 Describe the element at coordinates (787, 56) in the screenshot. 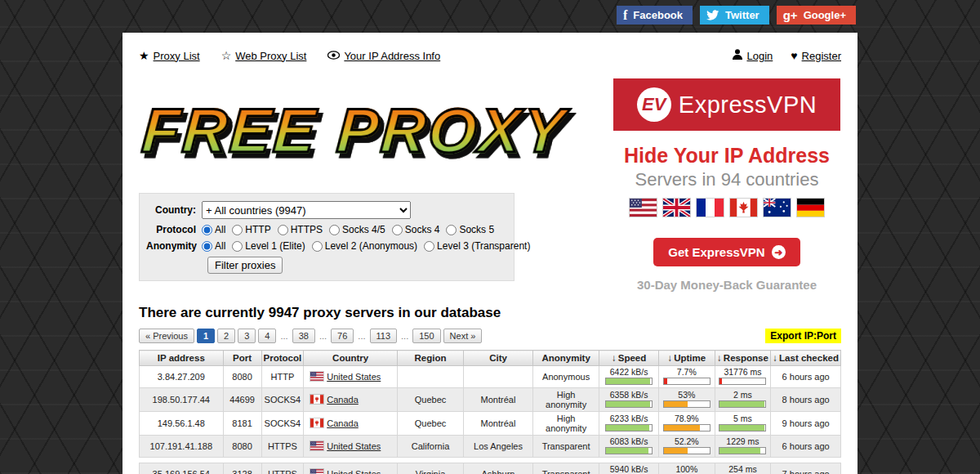

I see `nav-right: Login ♥ Register` at that location.